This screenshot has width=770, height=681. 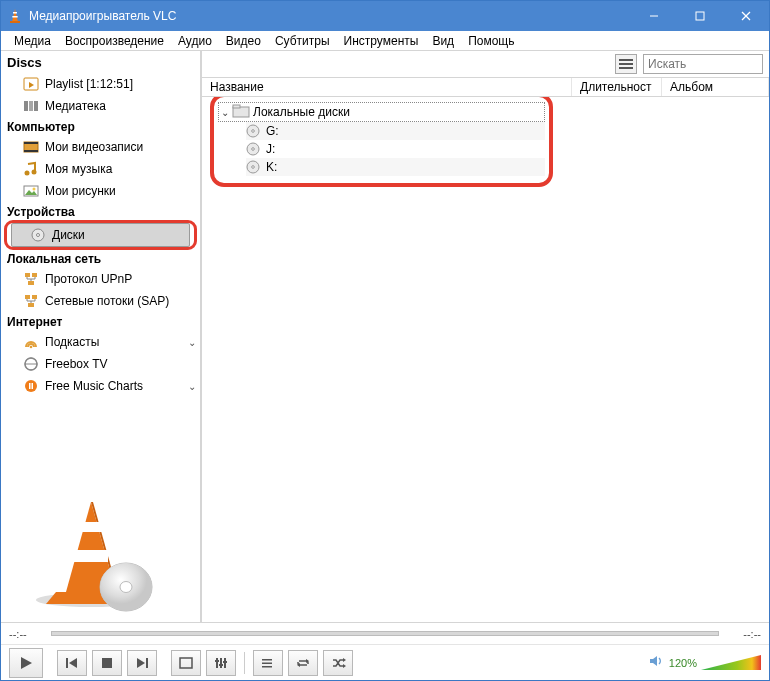 What do you see at coordinates (244, 41) in the screenshot?
I see `menu-video: Видео` at bounding box center [244, 41].